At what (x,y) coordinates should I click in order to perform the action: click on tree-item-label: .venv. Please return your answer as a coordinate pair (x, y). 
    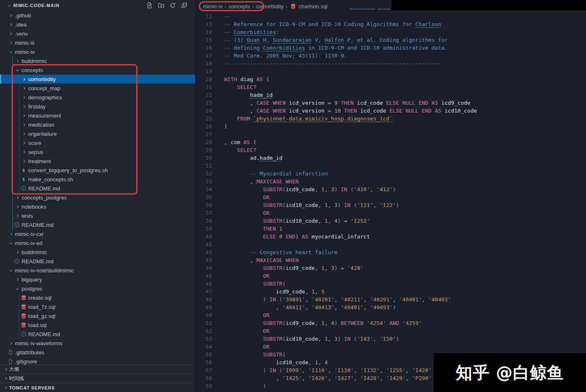
    Looking at the image, I should click on (22, 34).